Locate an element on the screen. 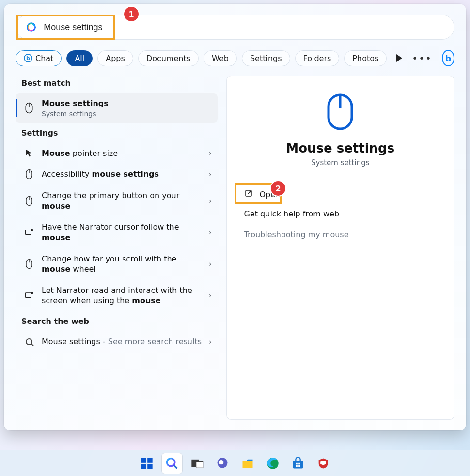 Image resolution: width=470 pixels, height=476 pixels. annotation-badge-1: 1 is located at coordinates (131, 14).